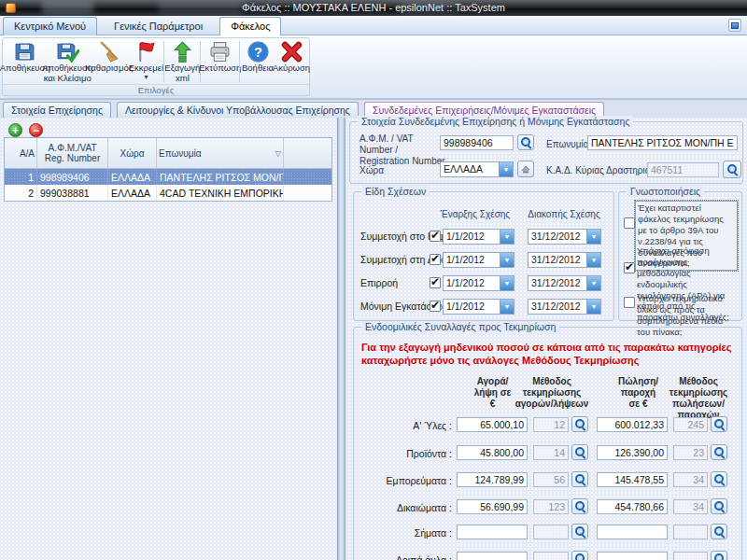  What do you see at coordinates (684, 170) in the screenshot?
I see `kad-input` at bounding box center [684, 170].